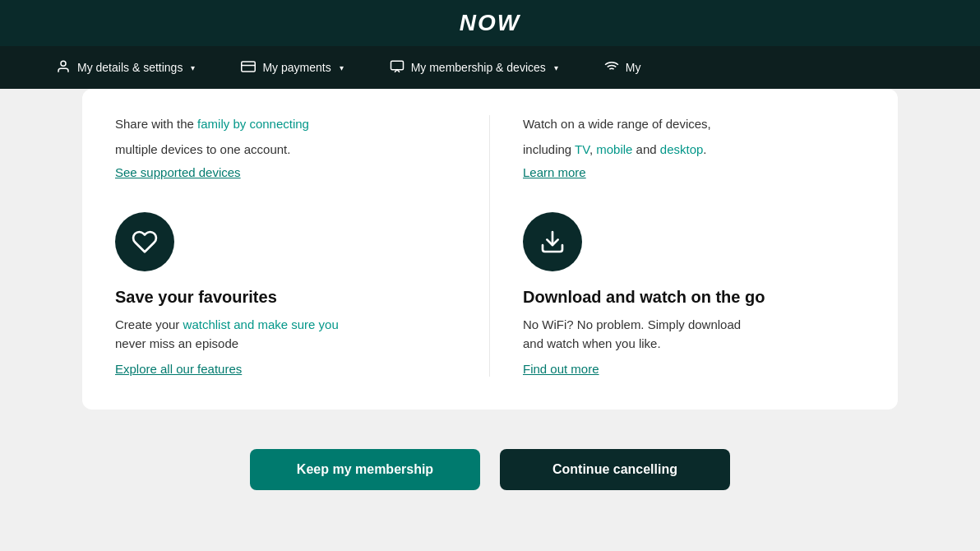 This screenshot has width=980, height=551. What do you see at coordinates (612, 67) in the screenshot?
I see `wifi-icon` at bounding box center [612, 67].